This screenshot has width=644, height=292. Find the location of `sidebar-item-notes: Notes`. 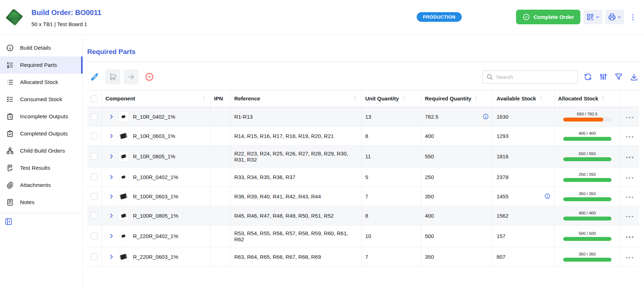

sidebar-item-notes: Notes is located at coordinates (41, 202).